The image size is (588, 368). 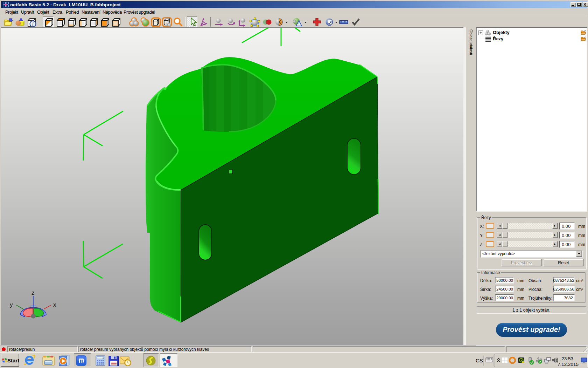 What do you see at coordinates (479, 360) in the screenshot?
I see `svg-text: CS` at bounding box center [479, 360].